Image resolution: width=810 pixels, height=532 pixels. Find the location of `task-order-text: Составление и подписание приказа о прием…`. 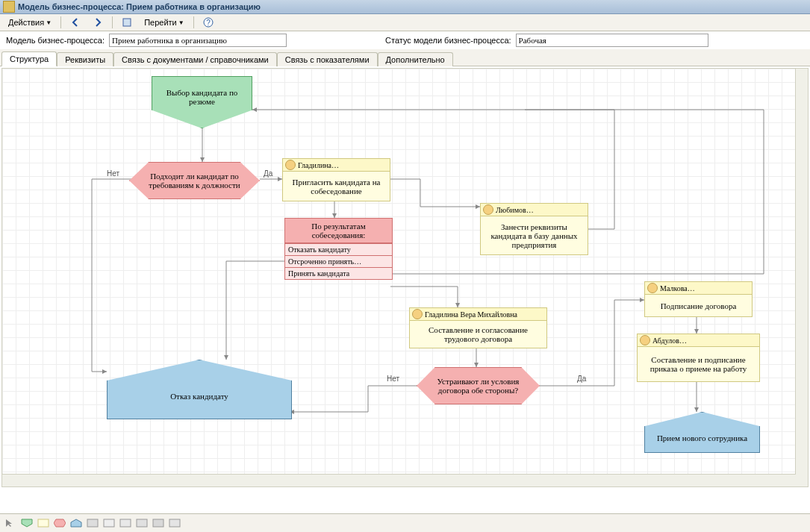

task-order-text: Составление и подписание приказа о прием… is located at coordinates (699, 364).